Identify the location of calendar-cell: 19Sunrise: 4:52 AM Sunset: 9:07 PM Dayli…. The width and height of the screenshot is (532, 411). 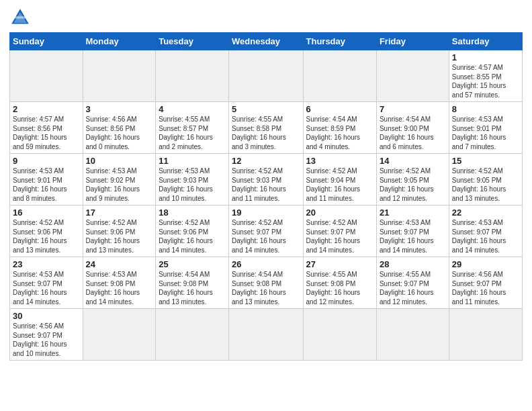
(266, 231).